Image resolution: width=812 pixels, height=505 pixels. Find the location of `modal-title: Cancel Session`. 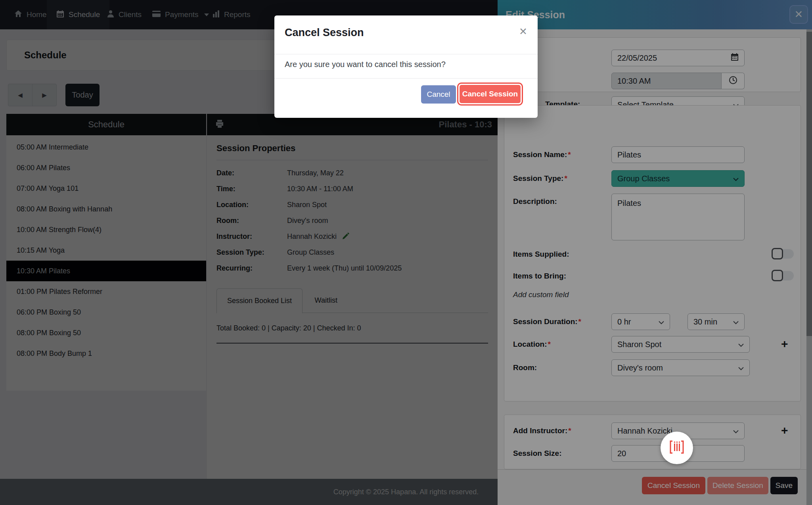

modal-title: Cancel Session is located at coordinates (324, 33).